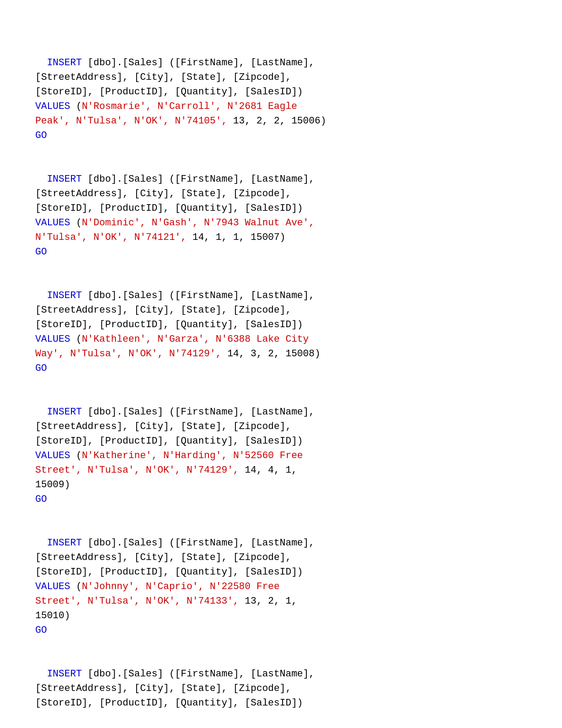 This screenshot has height=728, width=562. Describe the element at coordinates (181, 92) in the screenshot. I see `stmt-1: INSERT [dbo].[Sales] ([FirstName], [Last…` at that location.